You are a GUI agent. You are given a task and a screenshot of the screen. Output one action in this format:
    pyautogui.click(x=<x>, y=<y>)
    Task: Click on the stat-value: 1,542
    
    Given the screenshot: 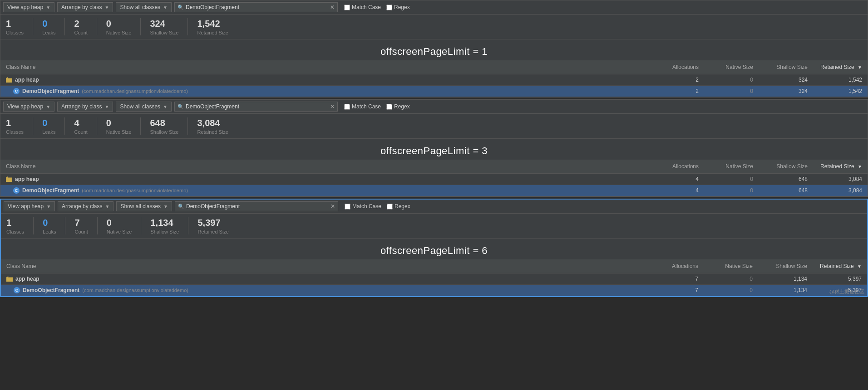 What is the action you would take?
    pyautogui.click(x=208, y=24)
    